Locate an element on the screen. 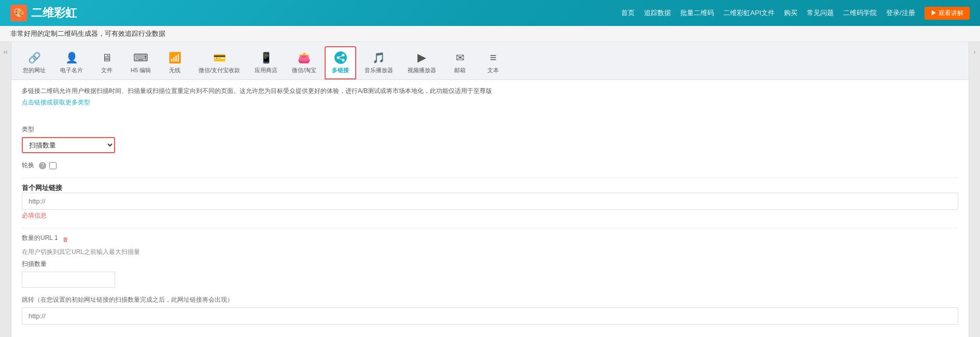  content-description: 多链接二维码允许用户根据扫描时间、扫描量或扫描位置重定向到不同的页面。这允许您为… is located at coordinates (490, 91).